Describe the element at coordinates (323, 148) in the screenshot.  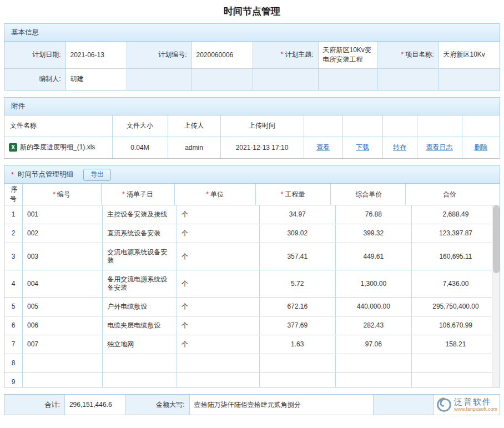
I see `action-cell: 查看` at that location.